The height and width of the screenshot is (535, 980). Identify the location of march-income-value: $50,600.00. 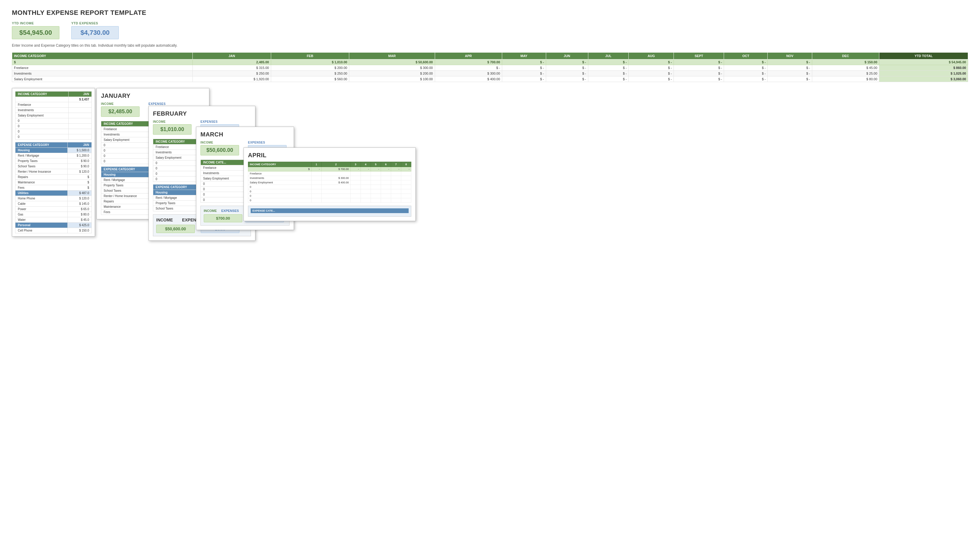
(220, 150).